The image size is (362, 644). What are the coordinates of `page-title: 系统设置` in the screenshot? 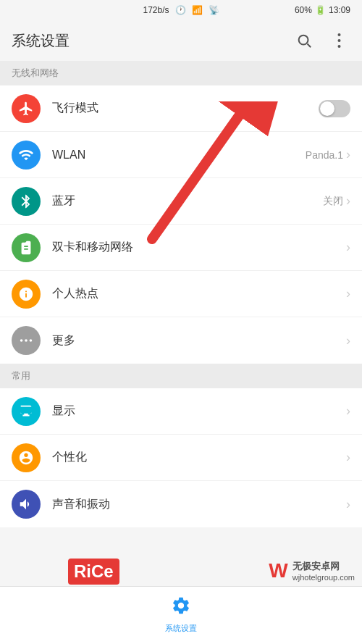 It's located at (152, 41).